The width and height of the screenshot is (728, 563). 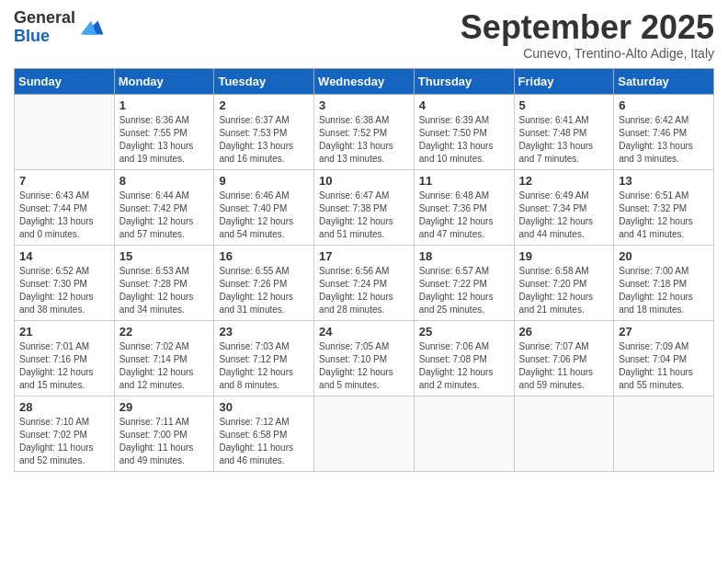 I want to click on day-number: 30, so click(x=264, y=407).